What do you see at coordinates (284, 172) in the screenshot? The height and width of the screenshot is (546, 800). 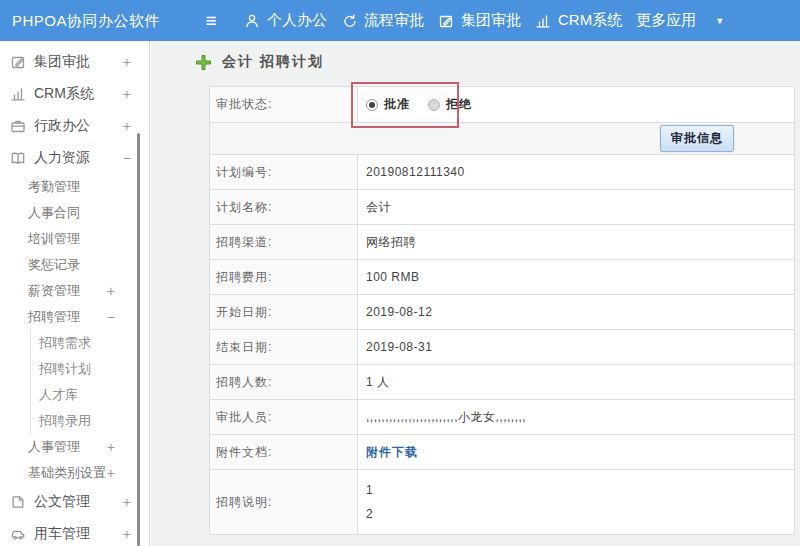 I see `row-label: 计划编号:` at bounding box center [284, 172].